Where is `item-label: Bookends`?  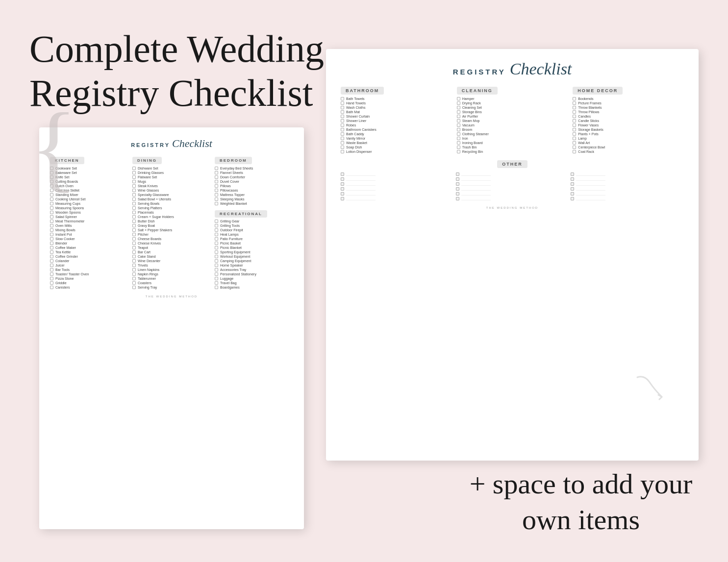
item-label: Bookends is located at coordinates (585, 99).